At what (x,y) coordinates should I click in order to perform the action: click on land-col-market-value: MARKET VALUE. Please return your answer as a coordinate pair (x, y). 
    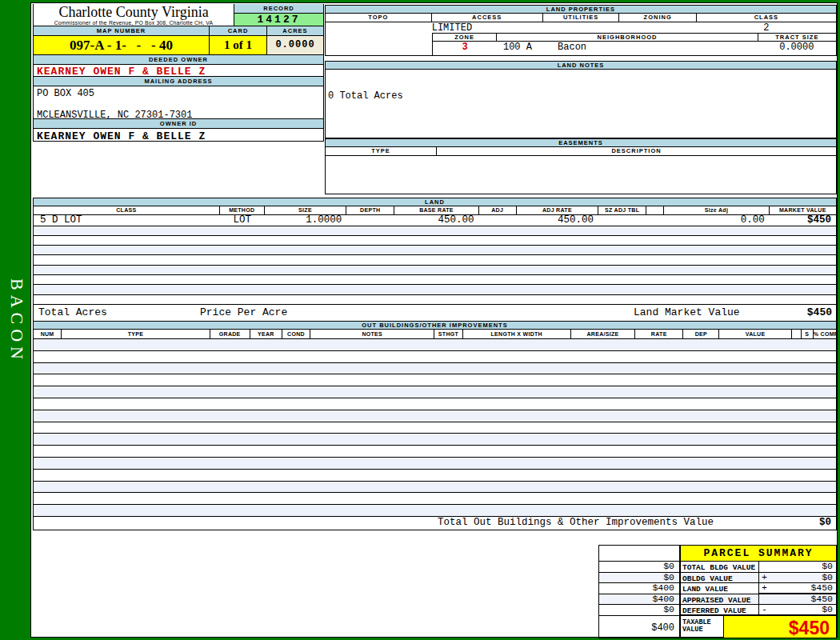
    Looking at the image, I should click on (803, 210).